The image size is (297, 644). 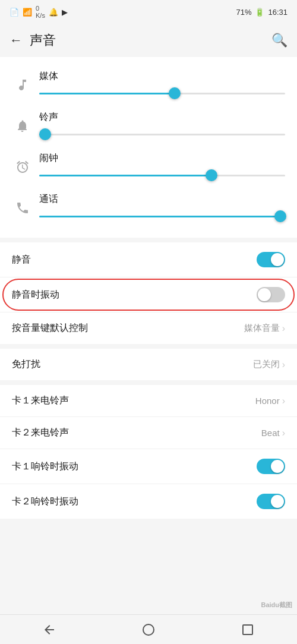 What do you see at coordinates (27, 12) in the screenshot?
I see `wifi-icon: 📶` at bounding box center [27, 12].